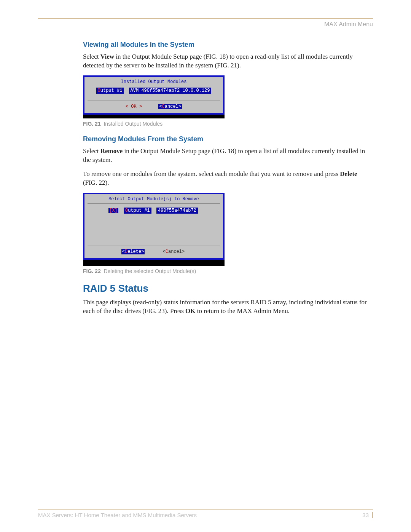  What do you see at coordinates (206, 18) in the screenshot?
I see `header-rule` at bounding box center [206, 18].